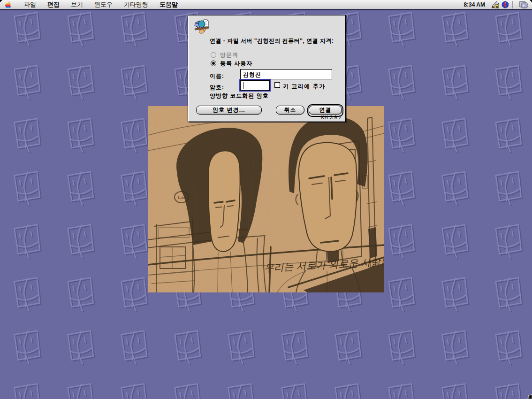  What do you see at coordinates (236, 64) in the screenshot?
I see `registered-radio-label: 등록 사용자` at bounding box center [236, 64].